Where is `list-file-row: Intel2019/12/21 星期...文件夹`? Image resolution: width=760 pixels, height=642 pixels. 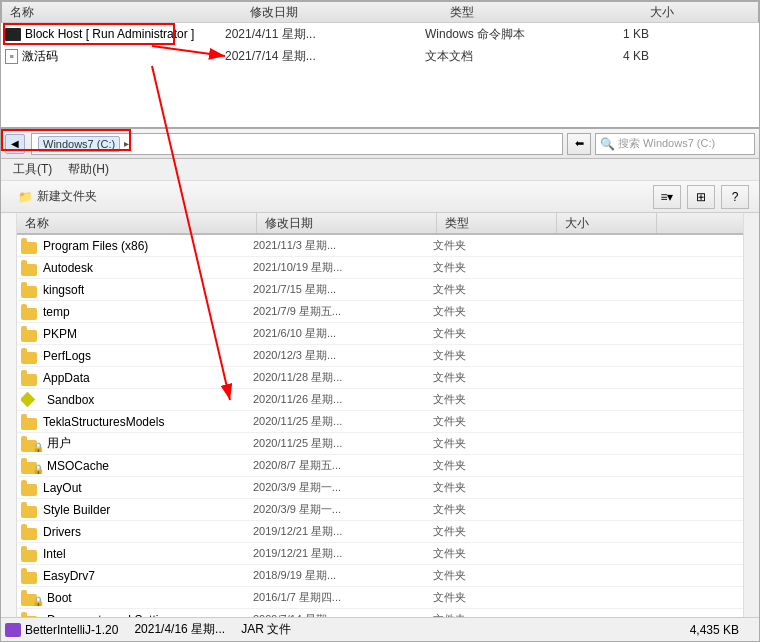
list-file-row: Intel2019/12/21 星期...文件夹 is located at coordinates (380, 554).